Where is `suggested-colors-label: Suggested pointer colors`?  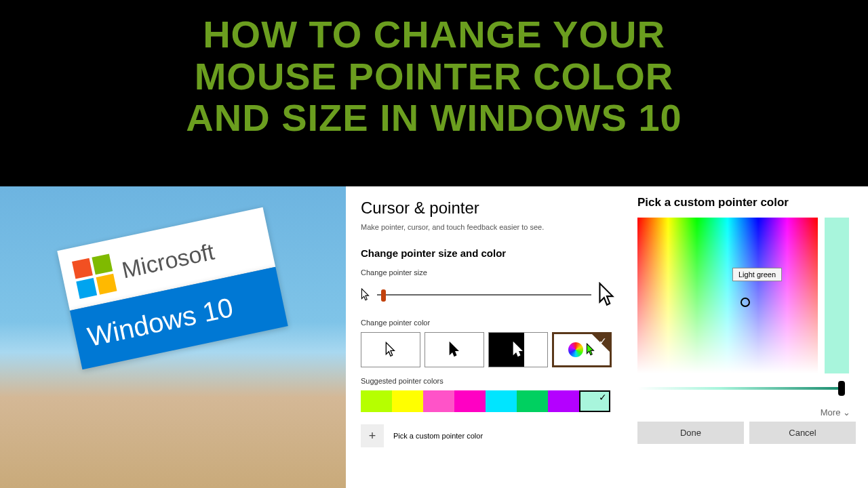
suggested-colors-label: Suggested pointer colors is located at coordinates (488, 381).